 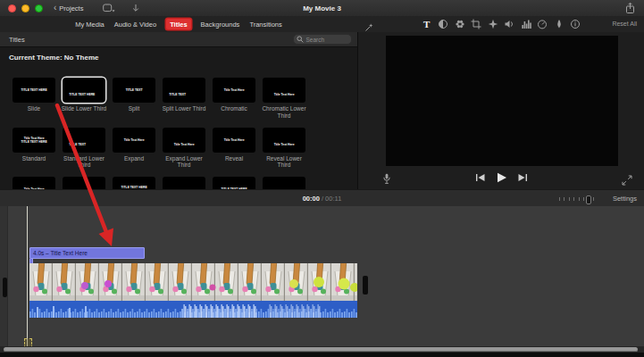 What do you see at coordinates (234, 148) in the screenshot?
I see `title-style-reveal: Title Text HereReveal` at bounding box center [234, 148].